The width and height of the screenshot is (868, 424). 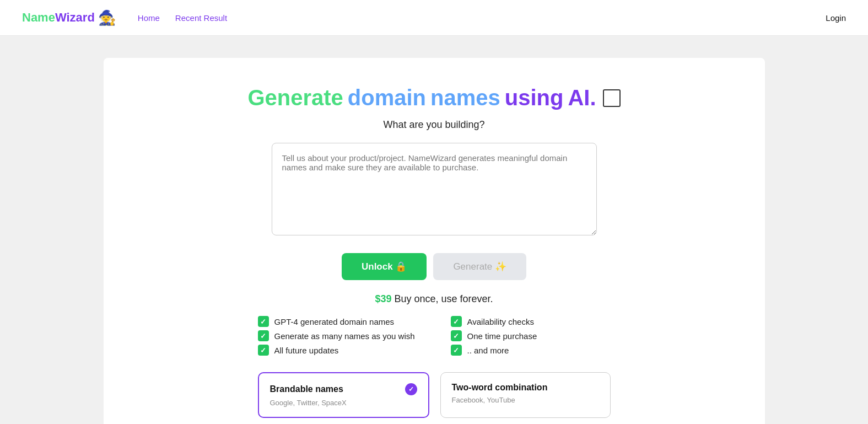 What do you see at coordinates (383, 299) in the screenshot?
I see `price-amount: $39` at bounding box center [383, 299].